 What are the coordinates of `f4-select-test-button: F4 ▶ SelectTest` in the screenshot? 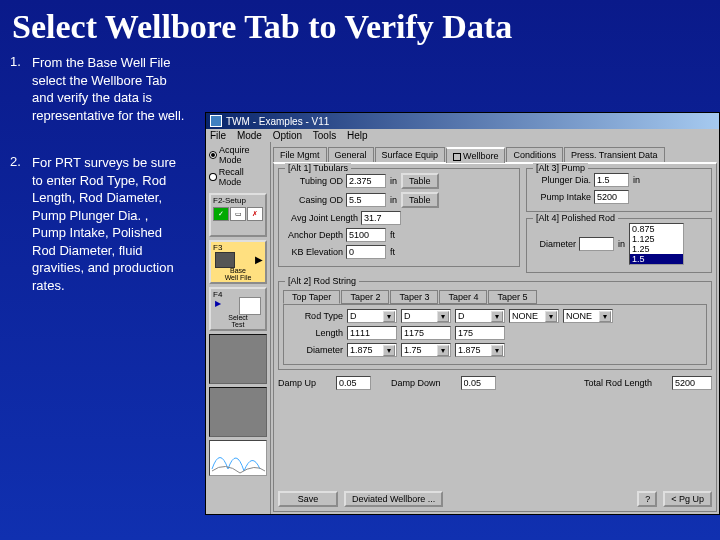 It's located at (238, 309).